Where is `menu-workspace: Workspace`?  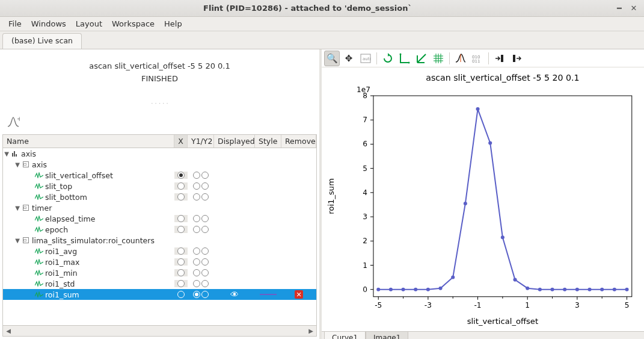
menu-workspace: Workspace is located at coordinates (133, 24).